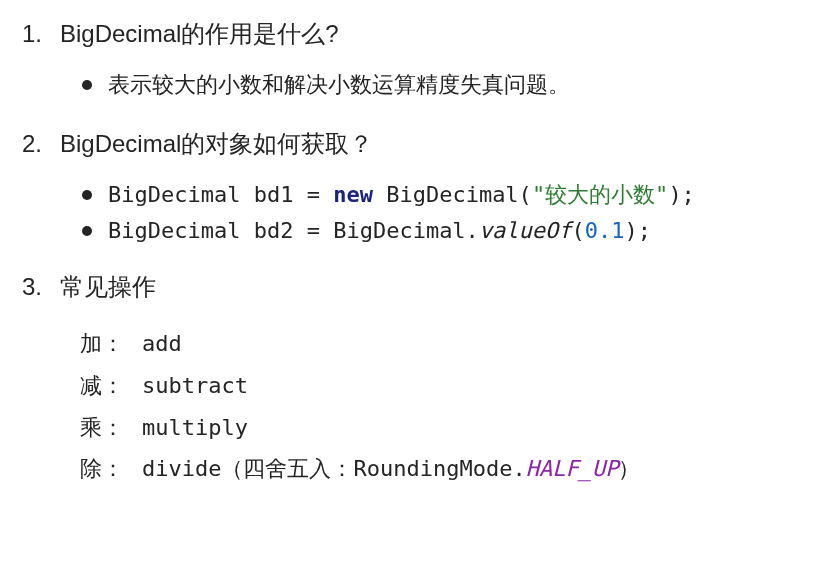 The height and width of the screenshot is (569, 836). What do you see at coordinates (339, 85) in the screenshot?
I see `bullet-text: 表示较大的小数和解决小数运算精度失真问题。` at bounding box center [339, 85].